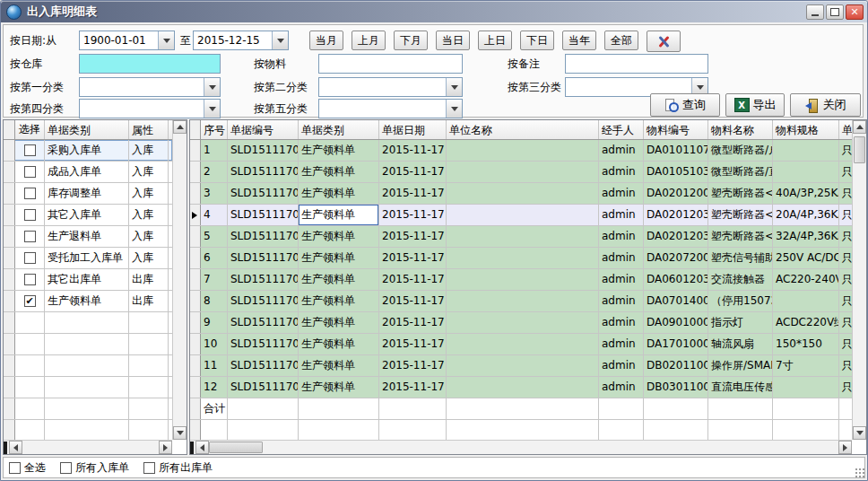  I want to click on cell-item-no: DB0201100, so click(676, 366).